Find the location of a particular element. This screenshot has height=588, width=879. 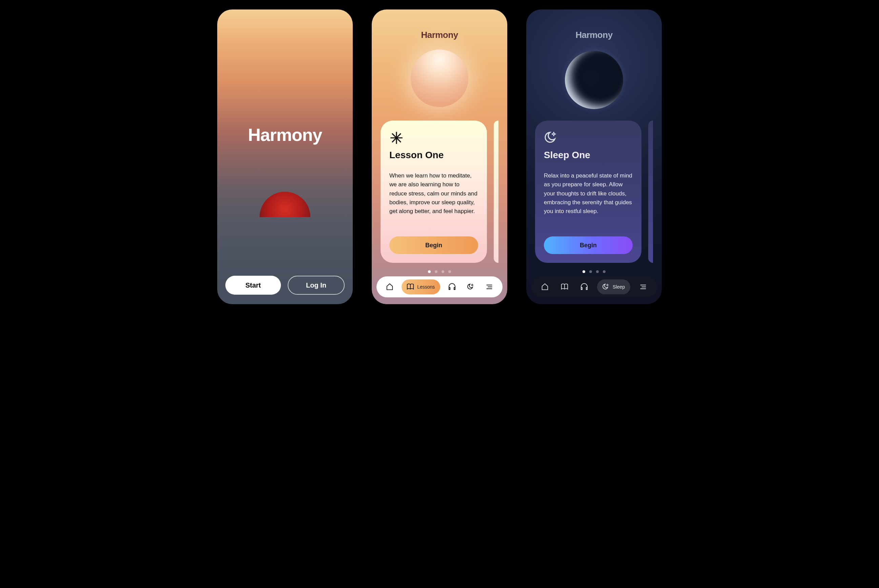

tab-sleep is located at coordinates (471, 287).